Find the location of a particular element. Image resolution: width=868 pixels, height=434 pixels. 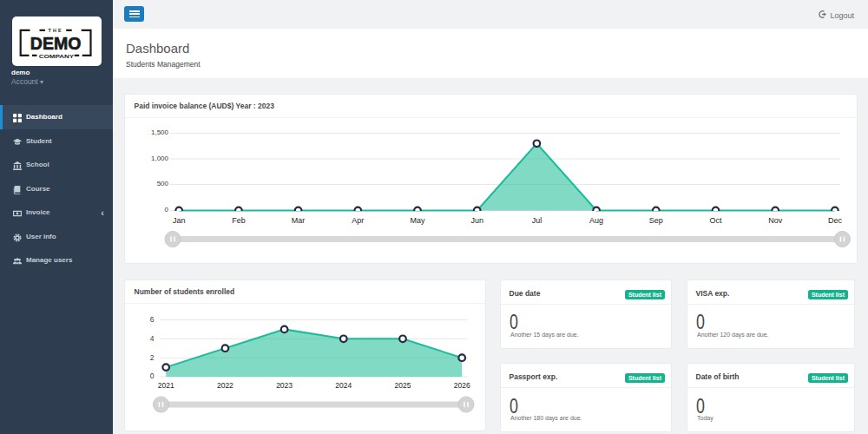

svg-text: 2026 is located at coordinates (462, 385).